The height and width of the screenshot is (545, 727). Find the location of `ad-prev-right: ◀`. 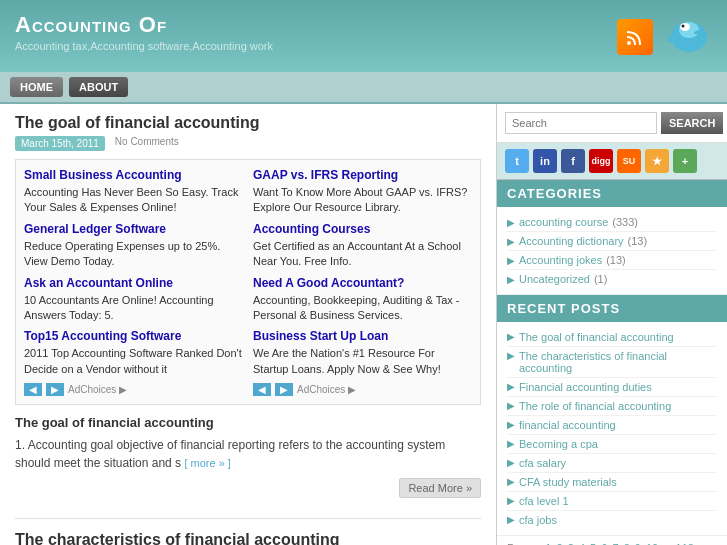

ad-prev-right: ◀ is located at coordinates (262, 390).